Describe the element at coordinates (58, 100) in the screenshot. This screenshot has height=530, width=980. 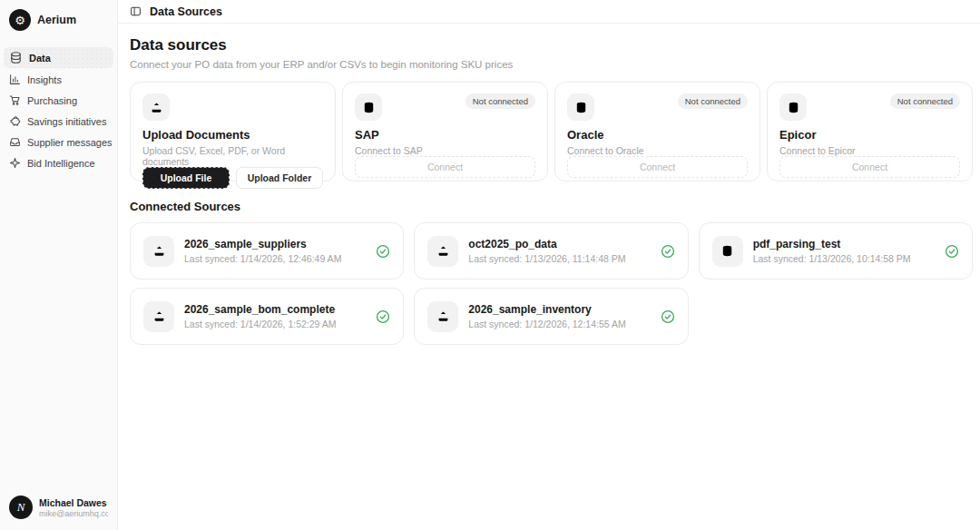
I see `sidebar-item: Purchasing` at that location.